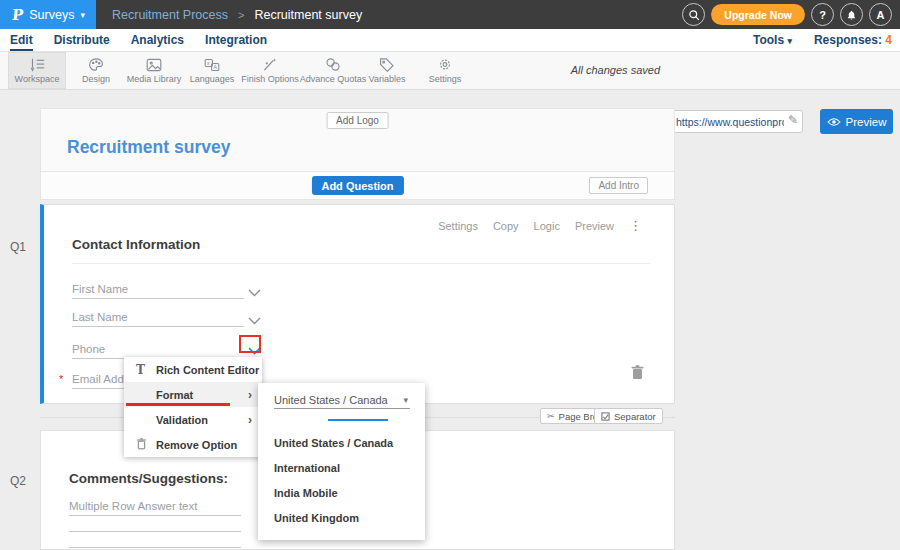 The height and width of the screenshot is (550, 900). What do you see at coordinates (342, 462) in the screenshot?
I see `format-submenu: United States / Canada ▾ United States /…` at bounding box center [342, 462].